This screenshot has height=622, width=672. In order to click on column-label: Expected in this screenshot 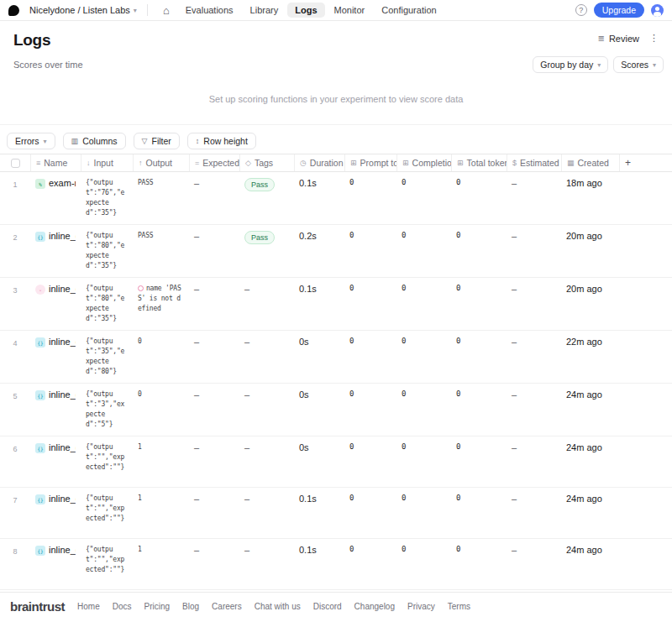, I will do `click(221, 163)`.